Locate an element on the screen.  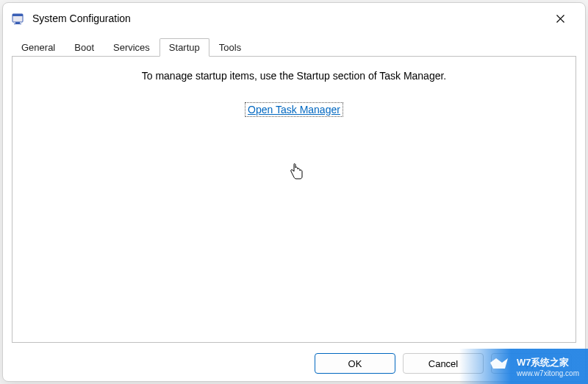
tab-startup: Startup is located at coordinates (184, 47).